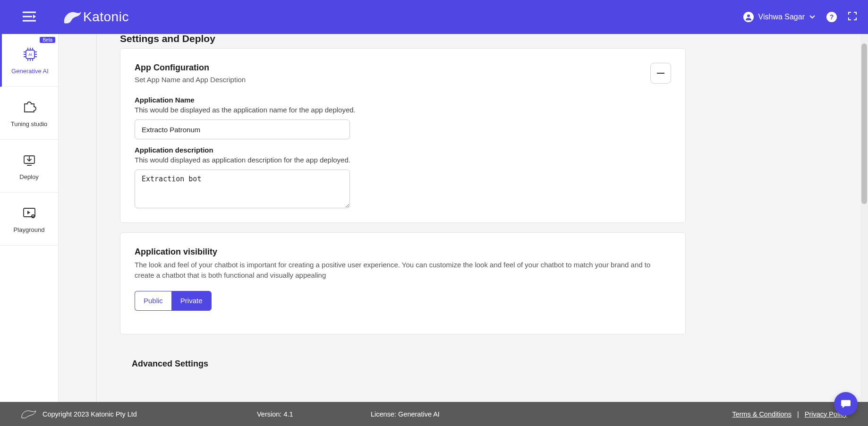 The height and width of the screenshot is (426, 868). What do you see at coordinates (403, 301) in the screenshot?
I see `visibility-toggle: Public Private` at bounding box center [403, 301].